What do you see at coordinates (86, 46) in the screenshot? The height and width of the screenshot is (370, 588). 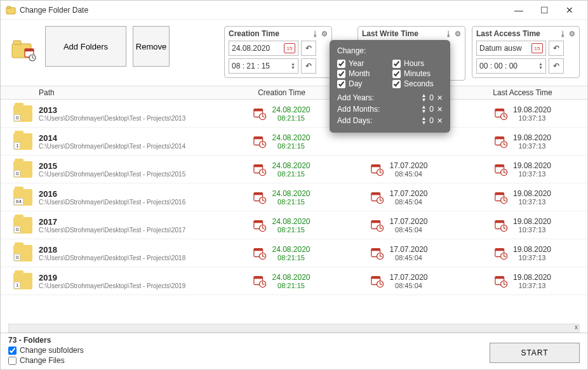 I see `add-folders-button: Add Folders` at bounding box center [86, 46].